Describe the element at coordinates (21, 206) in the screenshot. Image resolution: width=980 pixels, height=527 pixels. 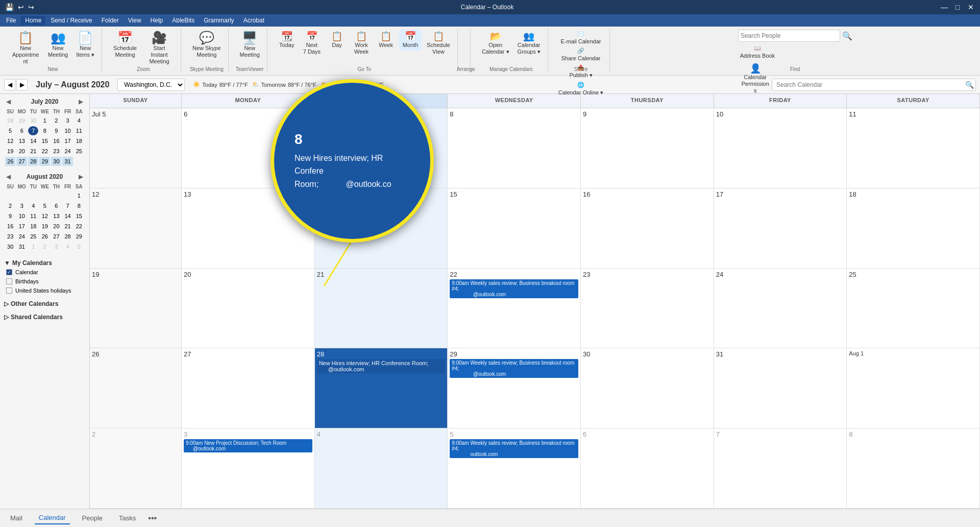
I see `aug-day-8: 3` at that location.